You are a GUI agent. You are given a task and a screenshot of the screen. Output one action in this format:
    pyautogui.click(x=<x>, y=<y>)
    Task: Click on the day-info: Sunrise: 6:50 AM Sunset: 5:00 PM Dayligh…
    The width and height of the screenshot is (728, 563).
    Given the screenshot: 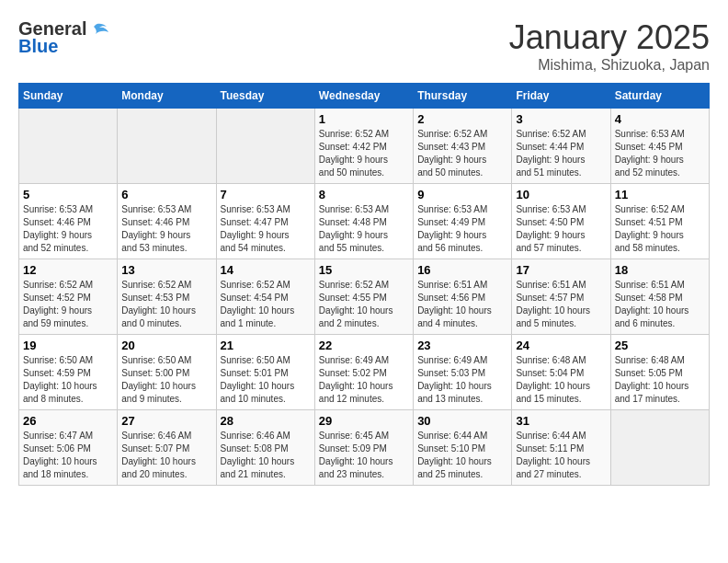 What is the action you would take?
    pyautogui.click(x=166, y=380)
    